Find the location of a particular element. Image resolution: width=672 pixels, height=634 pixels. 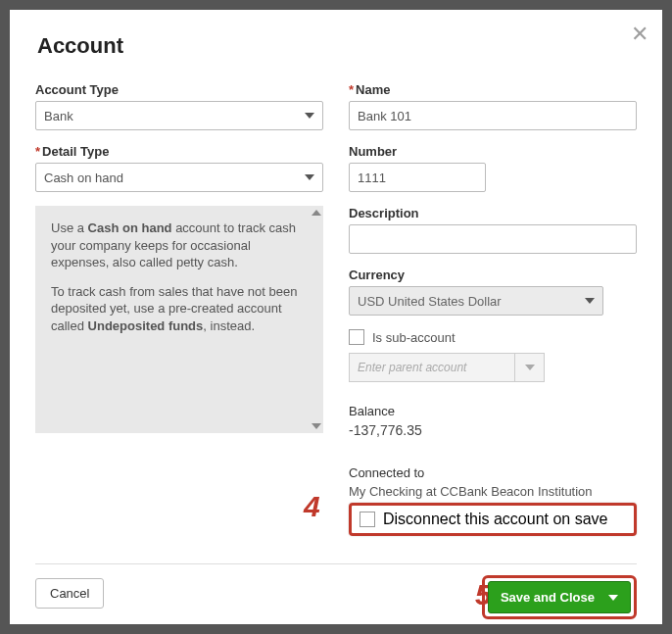

sub-account-label: Is sub-account is located at coordinates (413, 337).